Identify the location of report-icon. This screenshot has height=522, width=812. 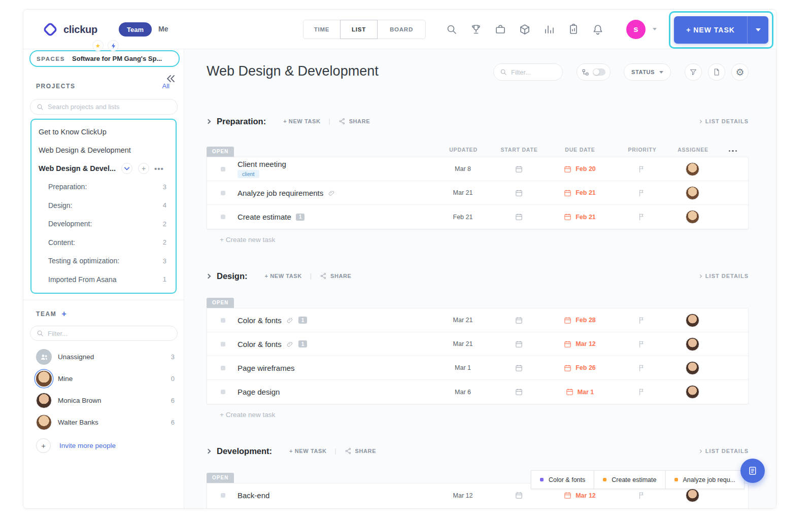
(573, 29).